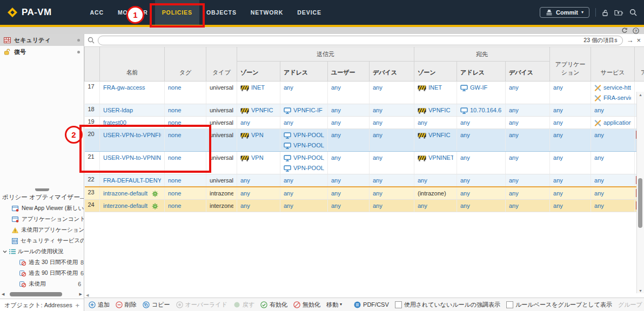  What do you see at coordinates (125, 193) in the screenshot?
I see `cell-link: intrazone-default` at bounding box center [125, 193].